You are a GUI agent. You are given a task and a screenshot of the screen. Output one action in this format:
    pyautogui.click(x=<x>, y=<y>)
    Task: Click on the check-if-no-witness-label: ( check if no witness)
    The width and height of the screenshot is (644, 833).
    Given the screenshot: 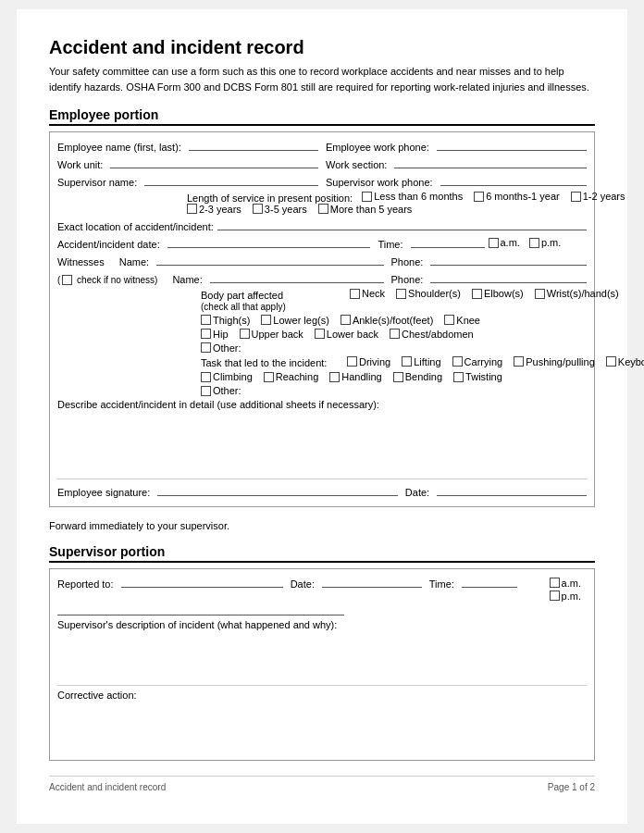 What is the action you would take?
    pyautogui.click(x=107, y=280)
    